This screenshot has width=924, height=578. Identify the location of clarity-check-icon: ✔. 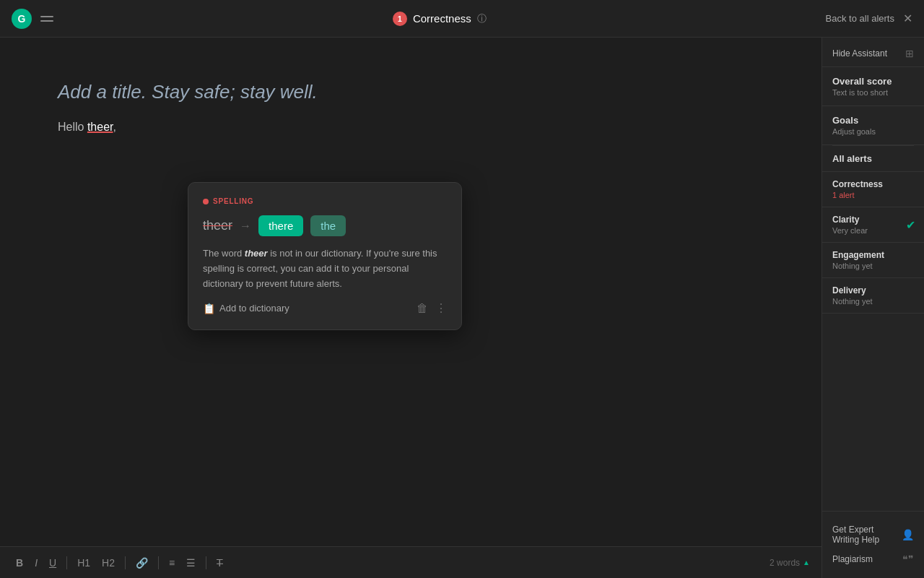
(911, 225).